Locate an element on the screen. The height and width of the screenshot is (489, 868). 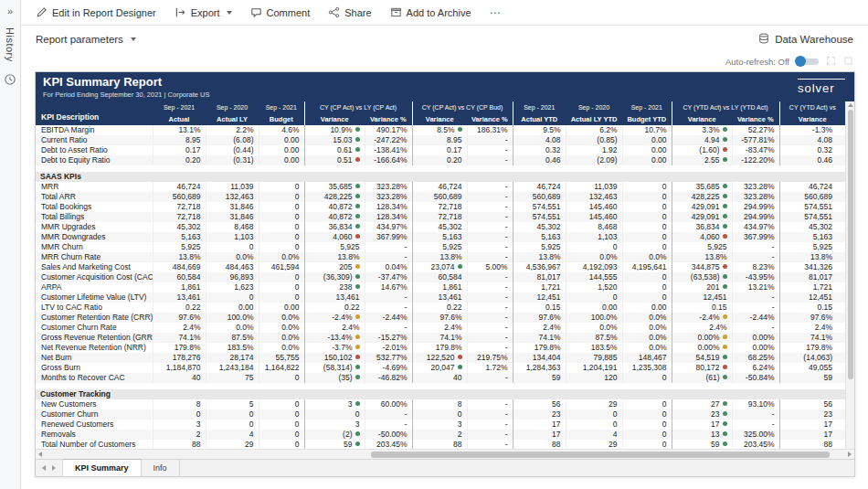
table-row: MMR Upgrades45,3028,468036,834434.97%45,… is located at coordinates (440, 227).